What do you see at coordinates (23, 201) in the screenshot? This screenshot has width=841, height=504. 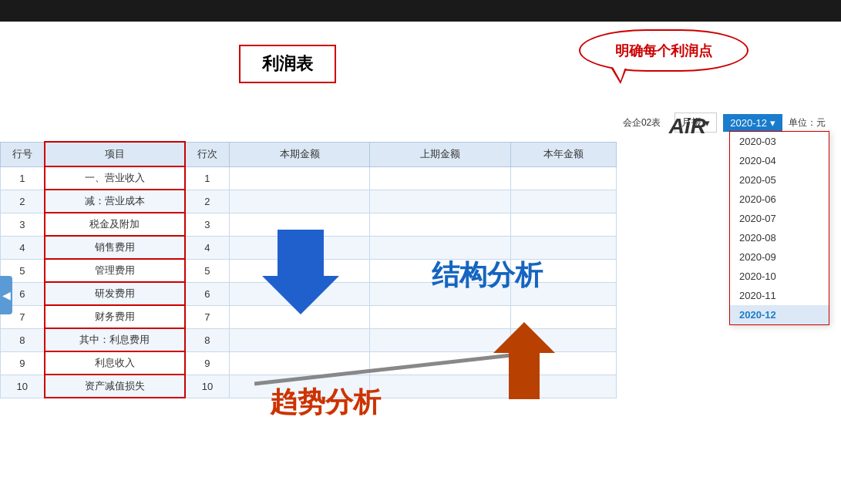 I see `cell-hang: 2` at bounding box center [23, 201].